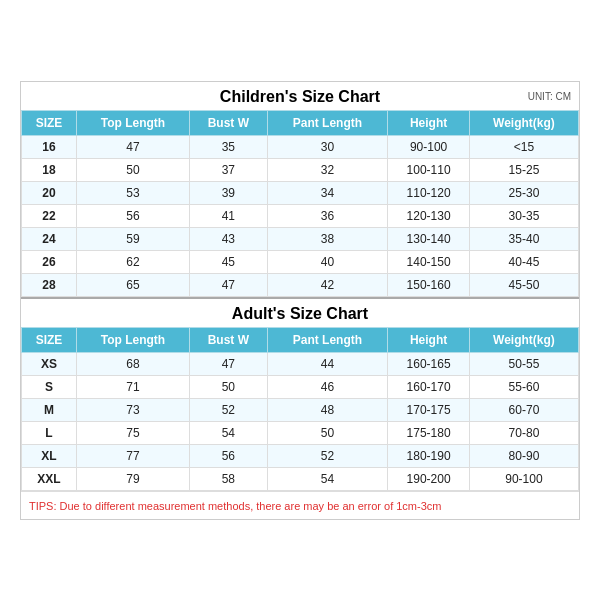 The image size is (600, 600). Describe the element at coordinates (50, 456) in the screenshot. I see `table-cell: XL` at that location.